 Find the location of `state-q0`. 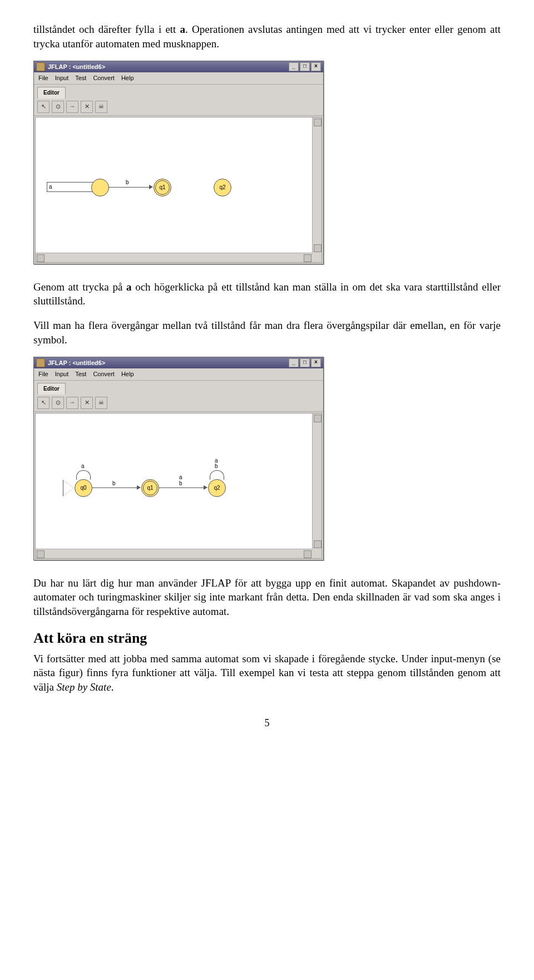

state-q0 is located at coordinates (100, 188).